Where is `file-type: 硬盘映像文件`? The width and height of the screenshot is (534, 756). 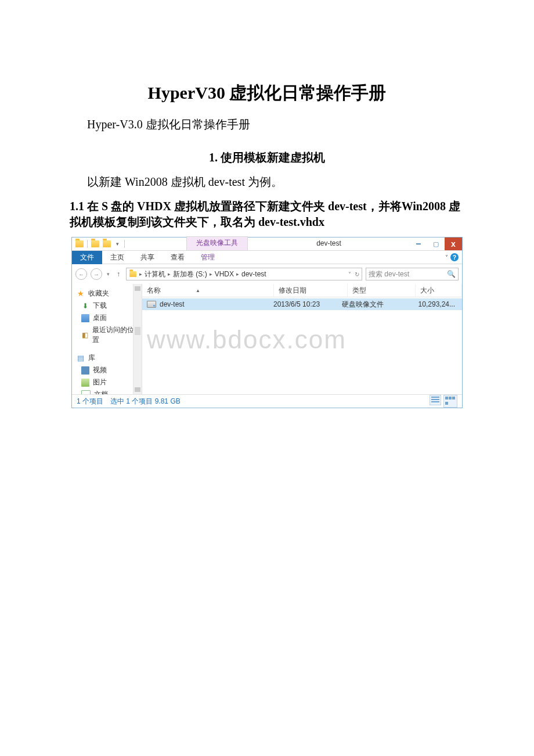
file-type: 硬盘映像文件 is located at coordinates (369, 304).